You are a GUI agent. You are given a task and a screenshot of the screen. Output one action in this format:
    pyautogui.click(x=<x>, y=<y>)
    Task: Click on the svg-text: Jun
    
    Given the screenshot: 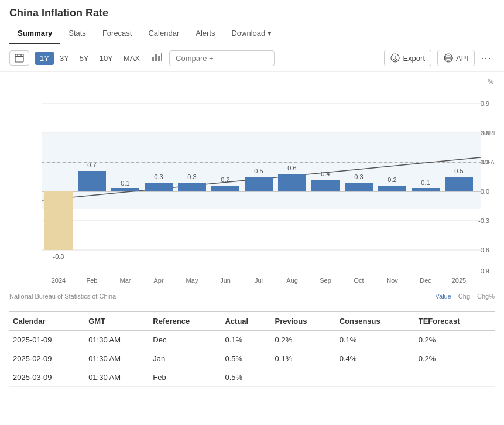 What is the action you would take?
    pyautogui.click(x=225, y=280)
    